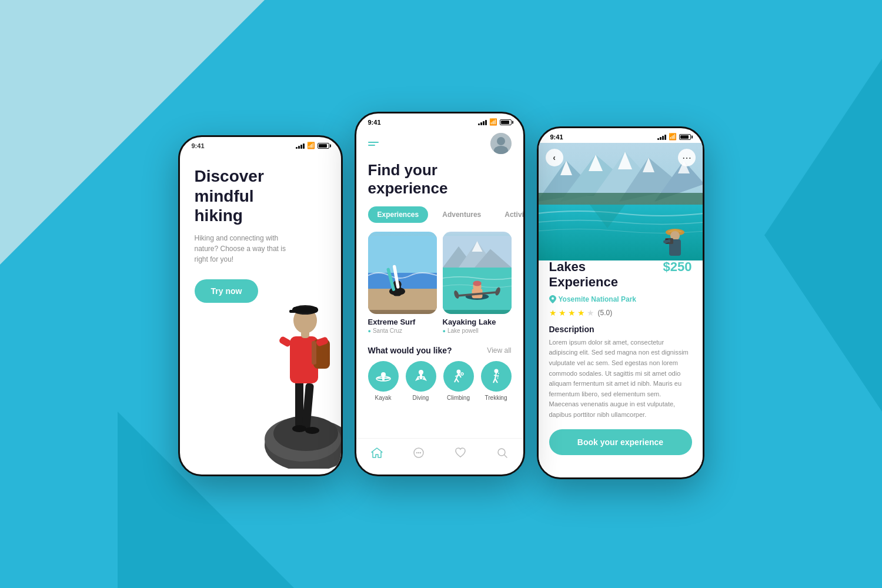 The height and width of the screenshot is (588, 882). Describe the element at coordinates (621, 379) in the screenshot. I see `description-body: Lorem ipsum dolor sit amet, consectetur …` at that location.